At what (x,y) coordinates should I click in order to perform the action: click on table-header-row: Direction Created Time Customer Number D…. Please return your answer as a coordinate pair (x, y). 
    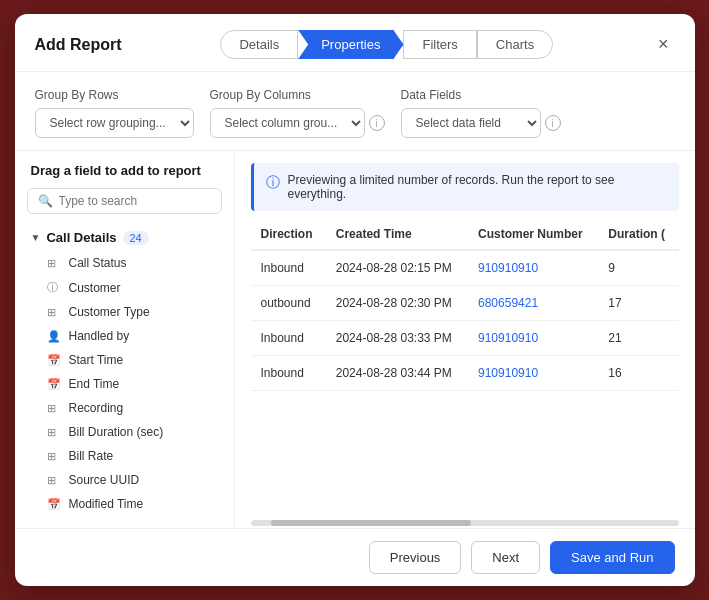
    Looking at the image, I should click on (465, 234).